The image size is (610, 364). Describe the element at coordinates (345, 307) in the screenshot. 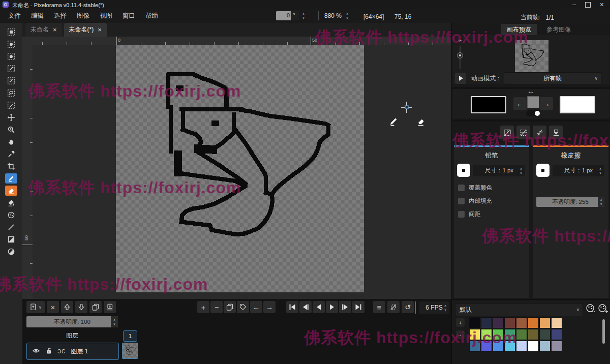

I see `next-frame-button` at that location.